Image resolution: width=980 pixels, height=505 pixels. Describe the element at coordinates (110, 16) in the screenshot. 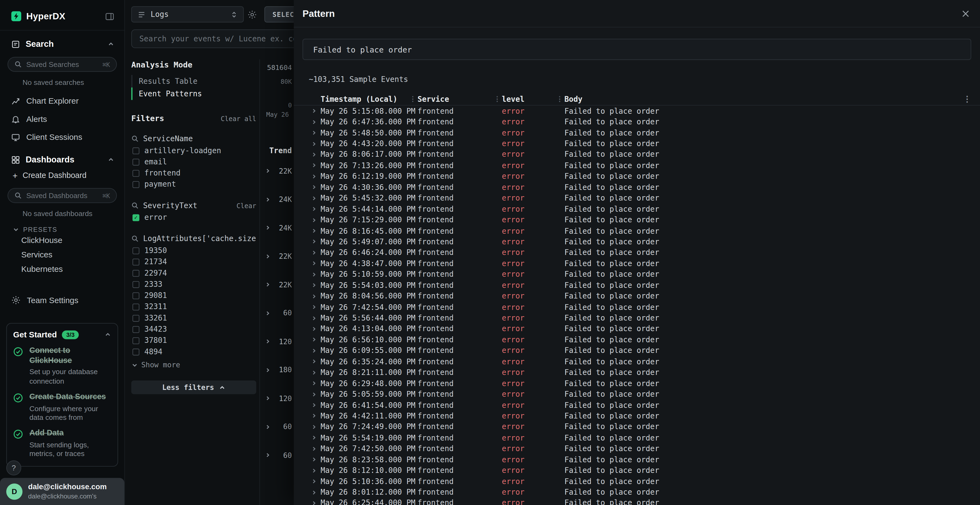

I see `sidebar-collapse-icon` at that location.